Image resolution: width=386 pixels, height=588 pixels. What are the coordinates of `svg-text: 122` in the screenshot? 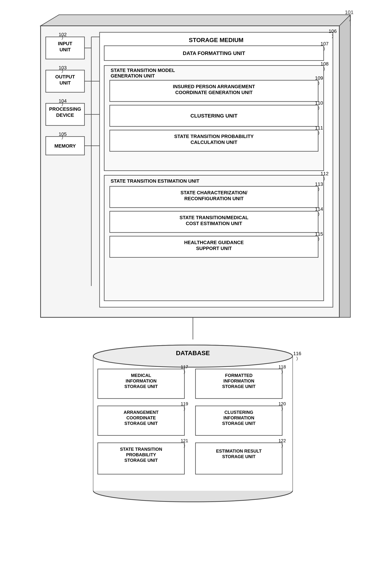 It's located at (282, 441).